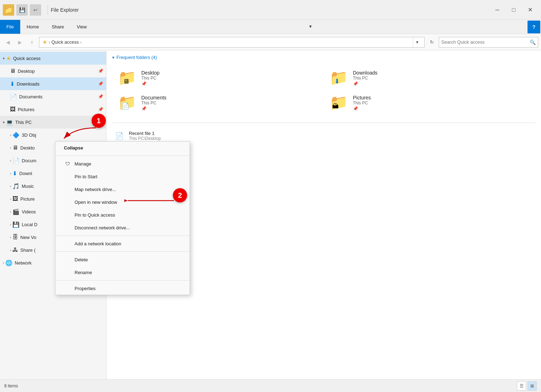  What do you see at coordinates (22, 10) in the screenshot?
I see `title-bar-icons: 📁 💾 ↩` at bounding box center [22, 10].